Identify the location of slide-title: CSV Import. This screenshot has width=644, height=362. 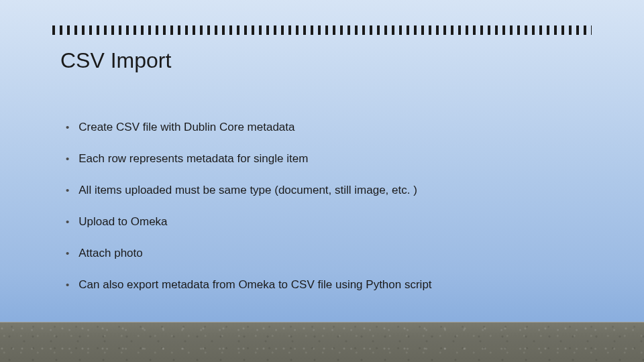
(115, 60).